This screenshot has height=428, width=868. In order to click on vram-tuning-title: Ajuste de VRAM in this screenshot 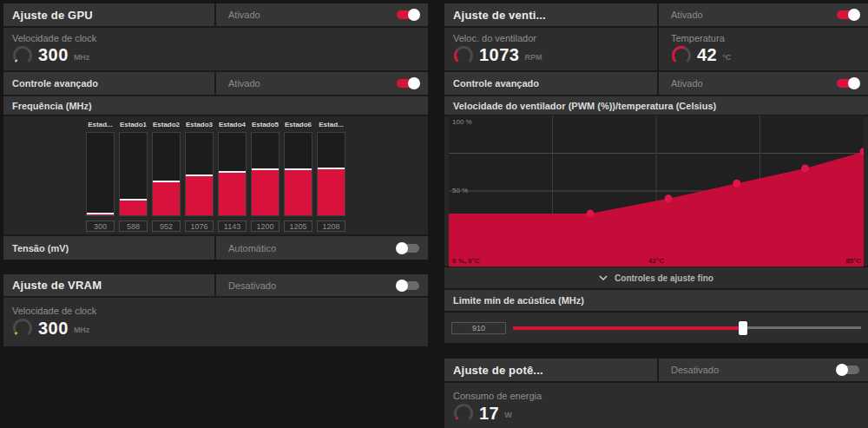, I will do `click(57, 285)`.